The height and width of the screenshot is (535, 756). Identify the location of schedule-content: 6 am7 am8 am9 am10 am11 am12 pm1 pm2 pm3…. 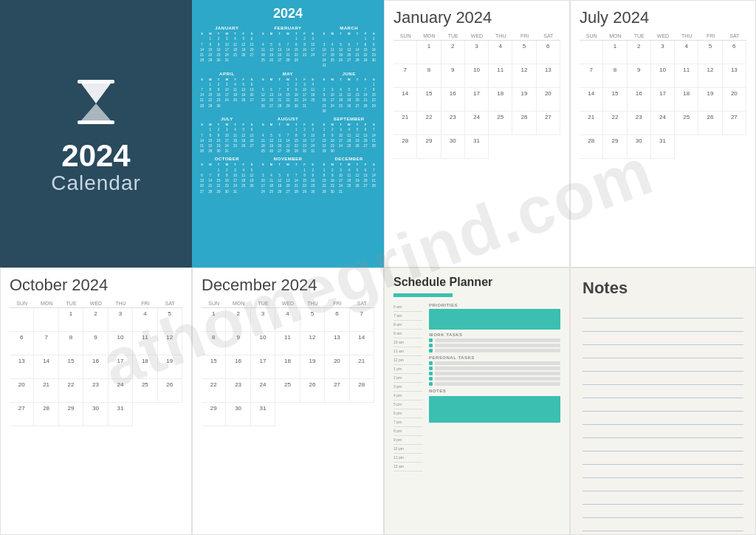
(477, 387).